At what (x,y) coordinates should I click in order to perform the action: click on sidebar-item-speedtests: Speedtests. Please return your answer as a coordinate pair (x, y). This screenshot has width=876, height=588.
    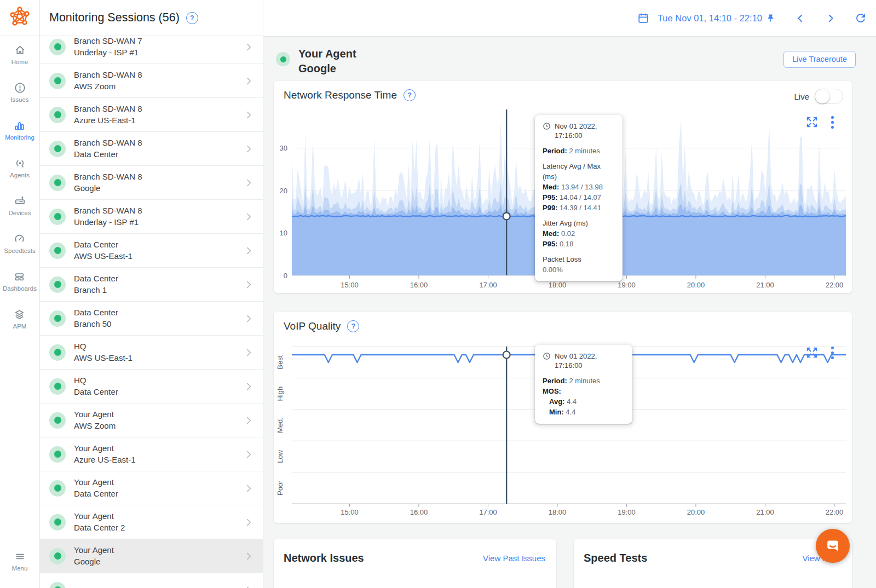
    Looking at the image, I should click on (20, 243).